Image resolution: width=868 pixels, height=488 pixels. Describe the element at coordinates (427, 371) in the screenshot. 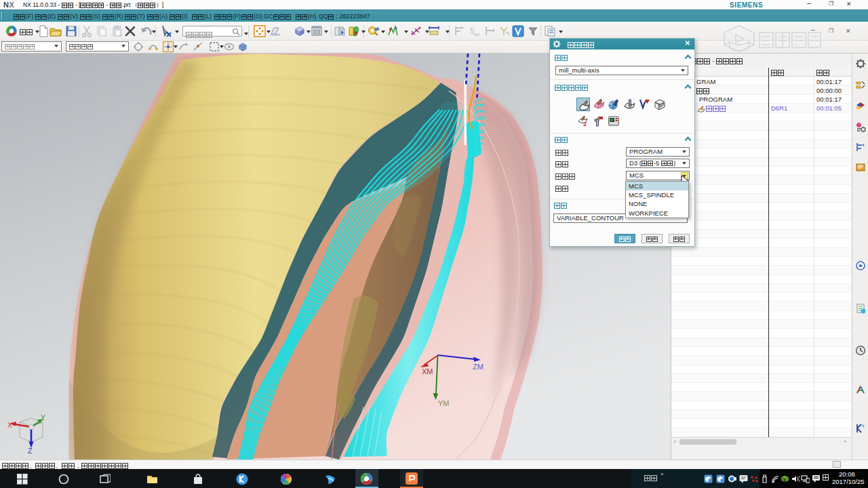

I see `svg-text: XM` at that location.